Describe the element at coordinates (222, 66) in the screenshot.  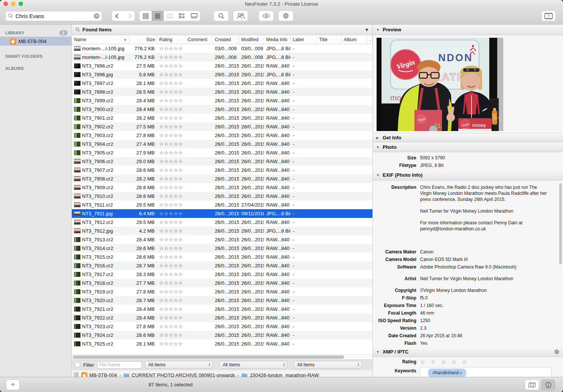
I see `table-row: NT3_7896.cr2 27.5 MB ☆☆☆☆☆ 26/0...2015 2…` at that location.